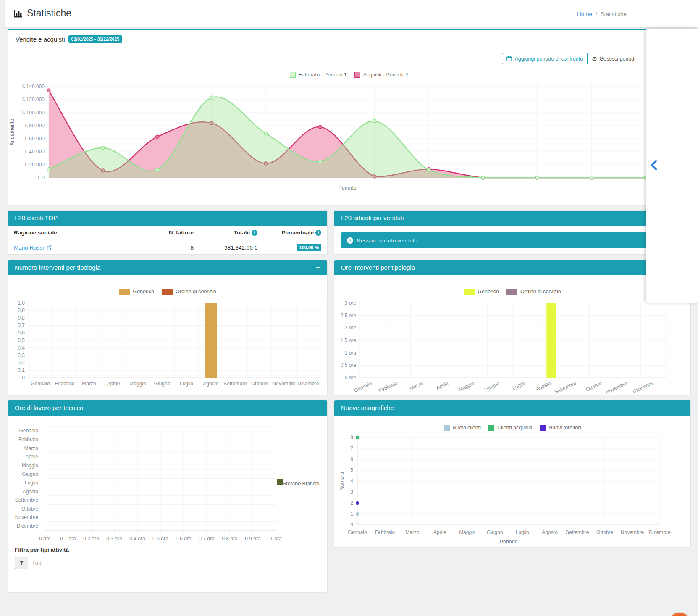 The height and width of the screenshot is (616, 698). I want to click on vendite-title-text: Vendite e acquisti, so click(40, 39).